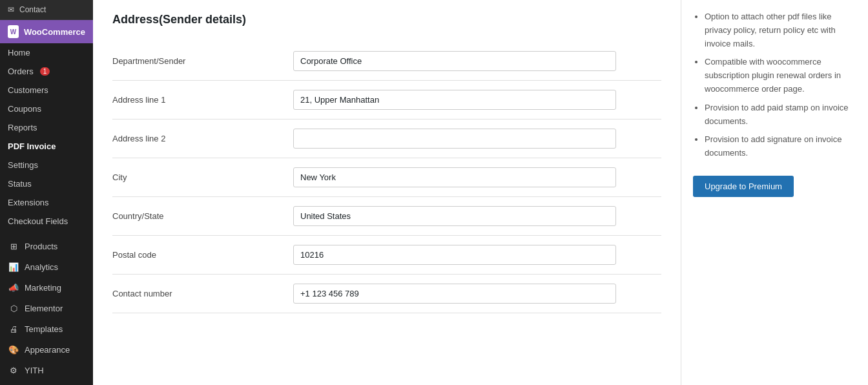 This screenshot has height=385, width=868. Describe the element at coordinates (46, 183) in the screenshot. I see `sidebar-item-status: Status` at that location.